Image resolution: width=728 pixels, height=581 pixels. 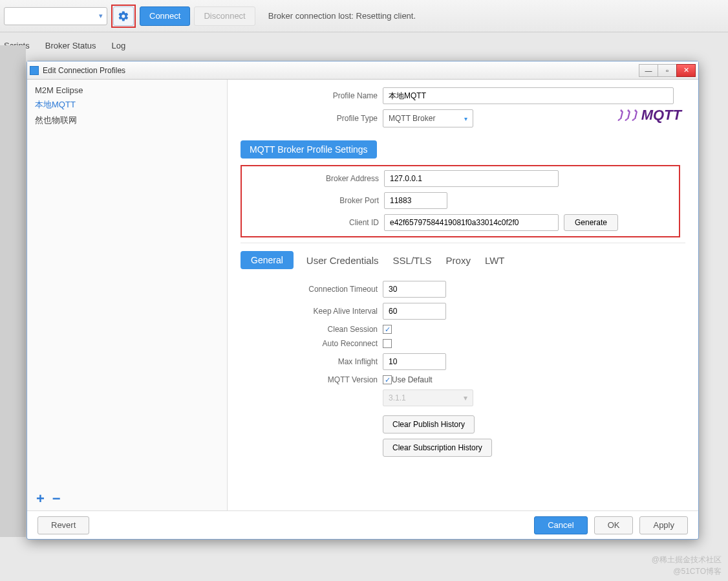 What do you see at coordinates (123, 16) in the screenshot?
I see `gear-icon` at bounding box center [123, 16].